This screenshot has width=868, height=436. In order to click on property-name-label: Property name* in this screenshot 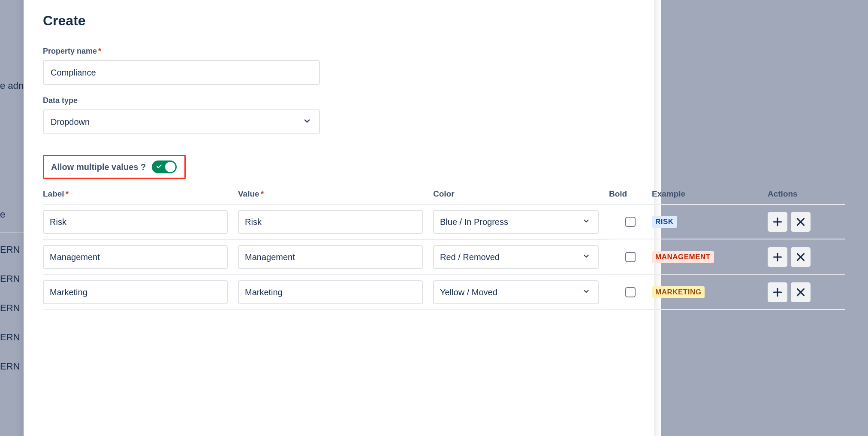, I will do `click(339, 51)`.